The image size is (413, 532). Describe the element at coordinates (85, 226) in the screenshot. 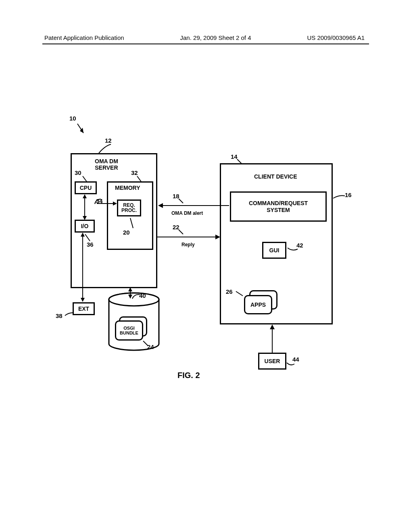

I see `io-box: I/O` at that location.